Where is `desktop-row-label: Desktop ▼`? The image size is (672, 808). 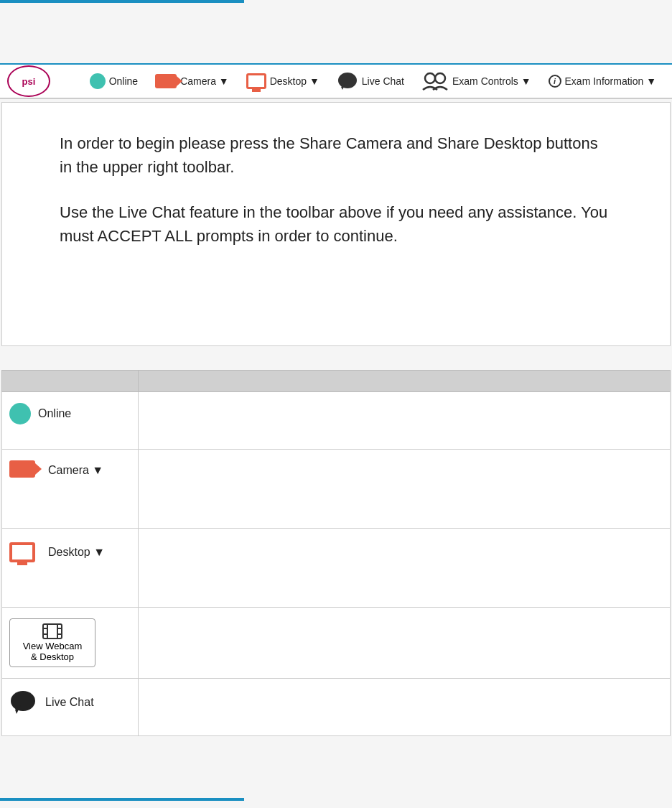
desktop-row-label: Desktop ▼ is located at coordinates (76, 552).